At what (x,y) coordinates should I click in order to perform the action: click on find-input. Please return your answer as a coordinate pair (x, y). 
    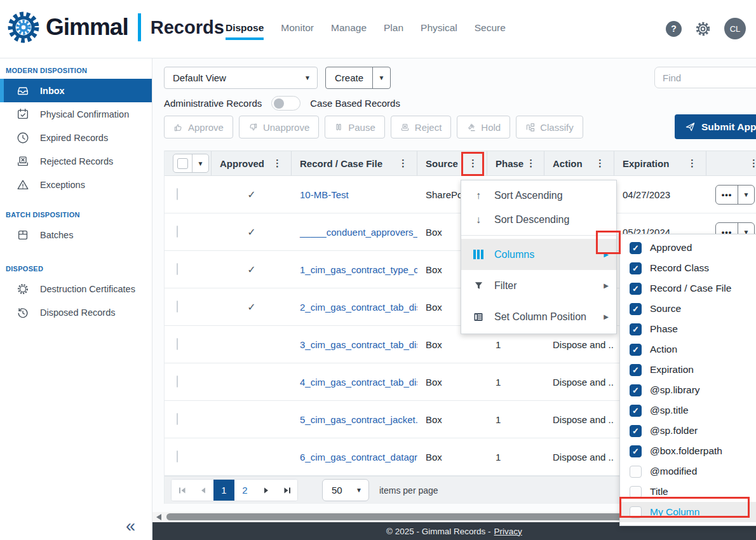
    Looking at the image, I should click on (705, 78).